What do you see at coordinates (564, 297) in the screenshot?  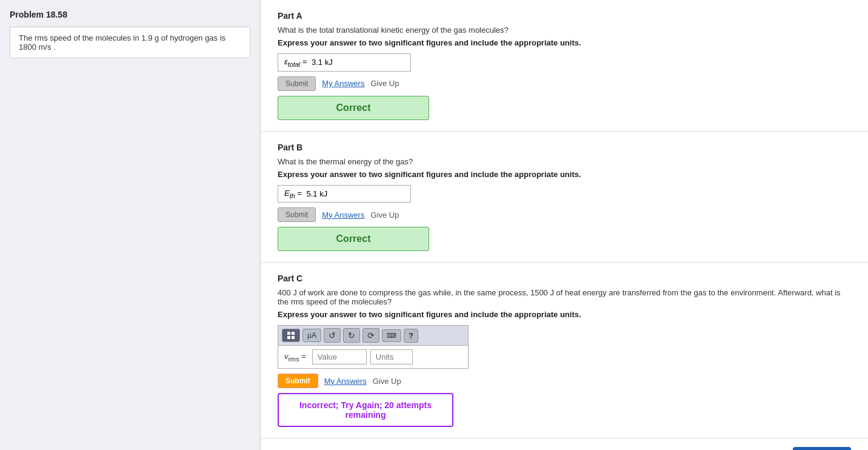 I see `part-c-question: 400 J of work are done to compress the g…` at bounding box center [564, 297].